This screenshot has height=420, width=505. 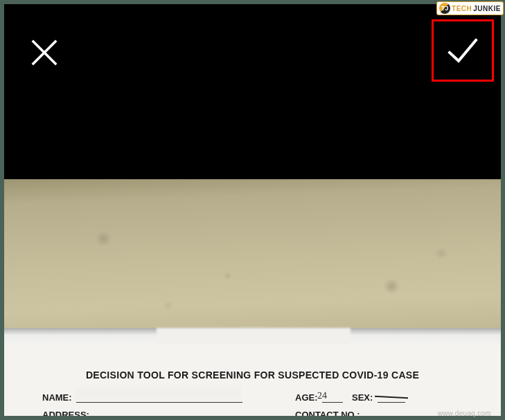 What do you see at coordinates (66, 412) in the screenshot?
I see `address-label: ADDRESS:` at bounding box center [66, 412].